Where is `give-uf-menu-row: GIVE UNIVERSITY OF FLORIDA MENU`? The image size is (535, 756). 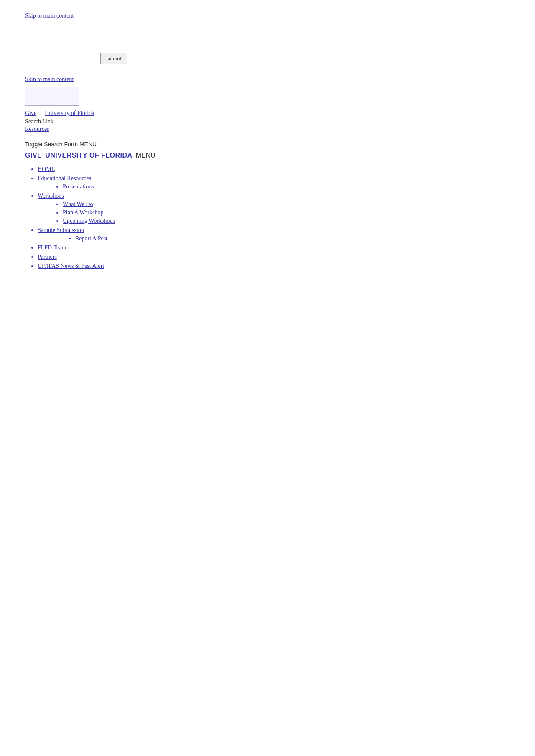
give-uf-menu-row: GIVE UNIVERSITY OF FLORIDA MENU is located at coordinates (268, 155).